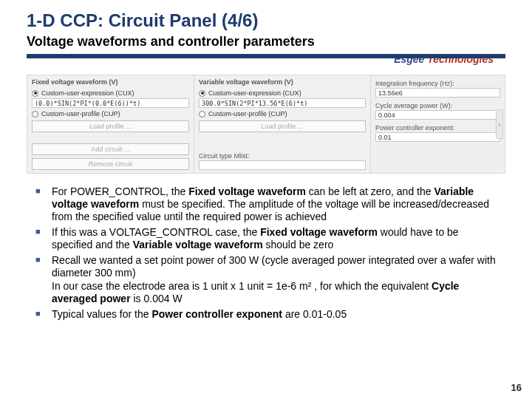 Image resolution: width=532 pixels, height=399 pixels. I want to click on radio-variable-cux-label: Custom-user-expression (CUX), so click(255, 93).